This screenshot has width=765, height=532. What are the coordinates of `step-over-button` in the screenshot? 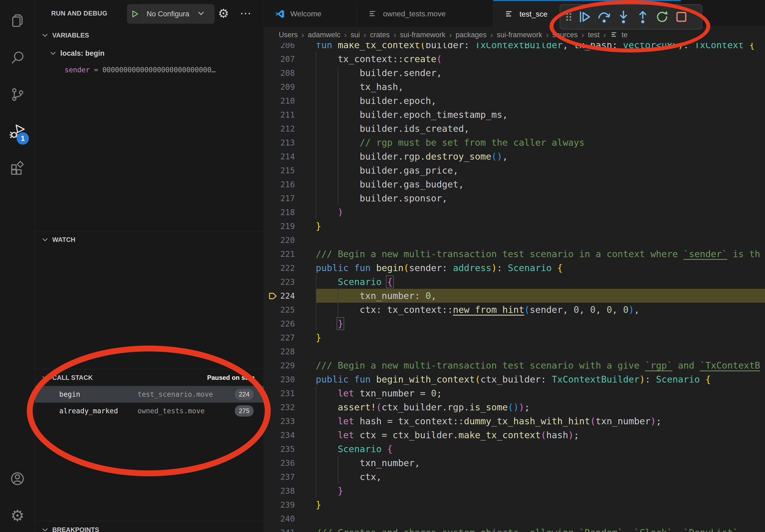 It's located at (604, 17).